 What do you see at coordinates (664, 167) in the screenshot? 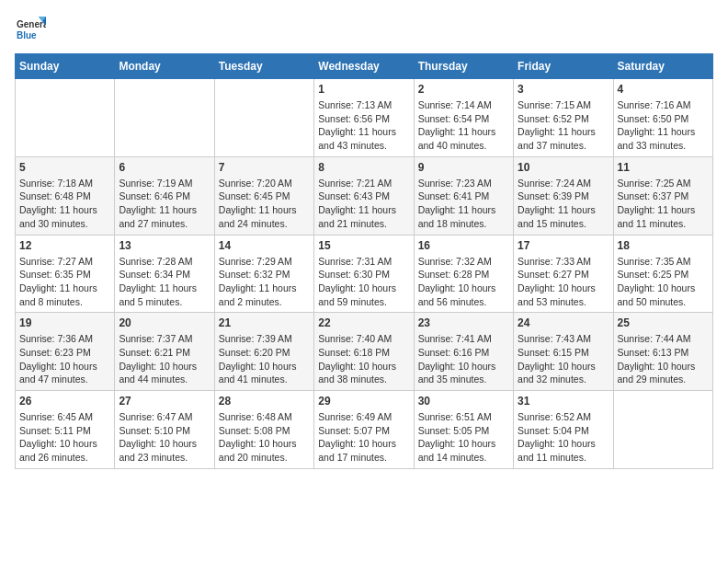
I see `day-number: 11` at bounding box center [664, 167].